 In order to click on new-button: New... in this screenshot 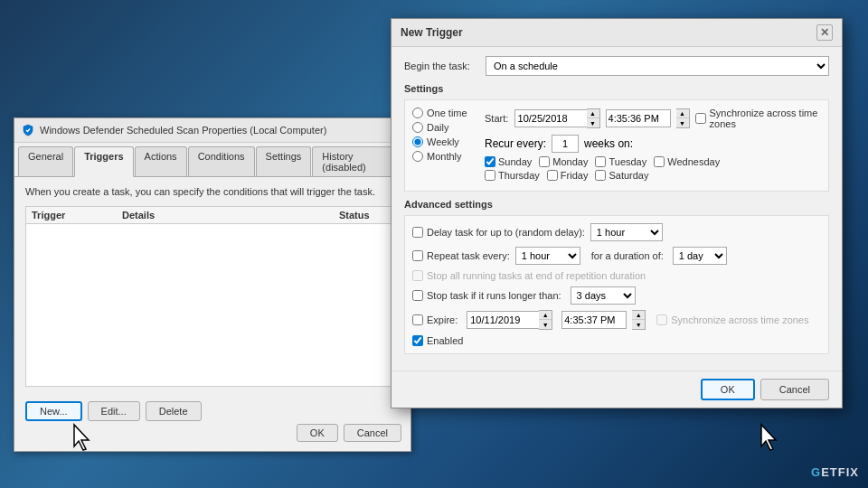, I will do `click(54, 411)`.